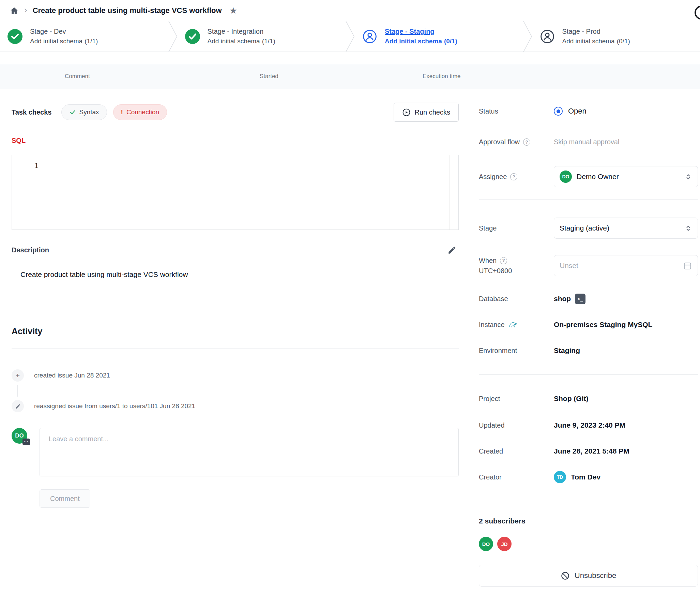  Describe the element at coordinates (122, 112) in the screenshot. I see `exclamation-icon: !` at that location.